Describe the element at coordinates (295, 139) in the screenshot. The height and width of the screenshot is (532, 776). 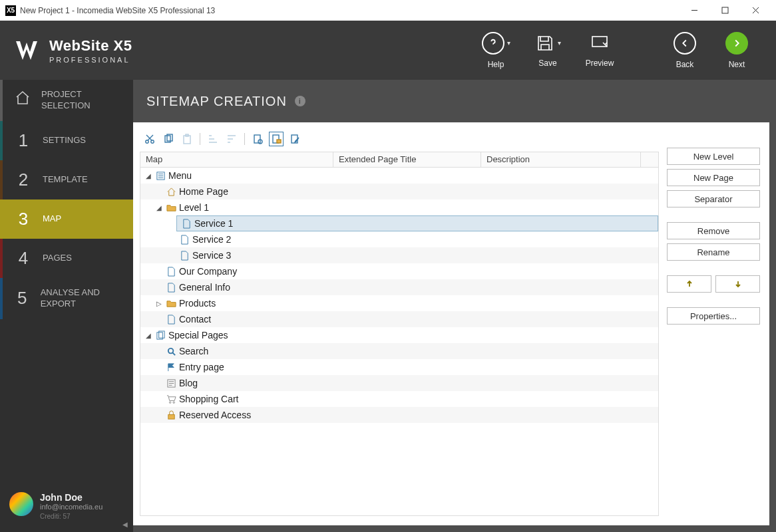
I see `edit-page-button` at that location.